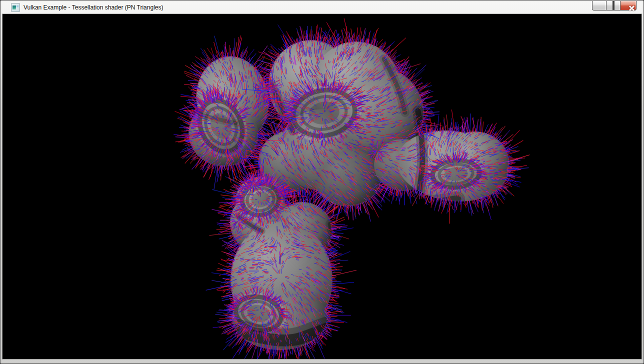 Image resolution: width=644 pixels, height=364 pixels. Describe the element at coordinates (93, 8) in the screenshot. I see `window-title: Vulkan Example - Tessellation shader (PN…` at that location.